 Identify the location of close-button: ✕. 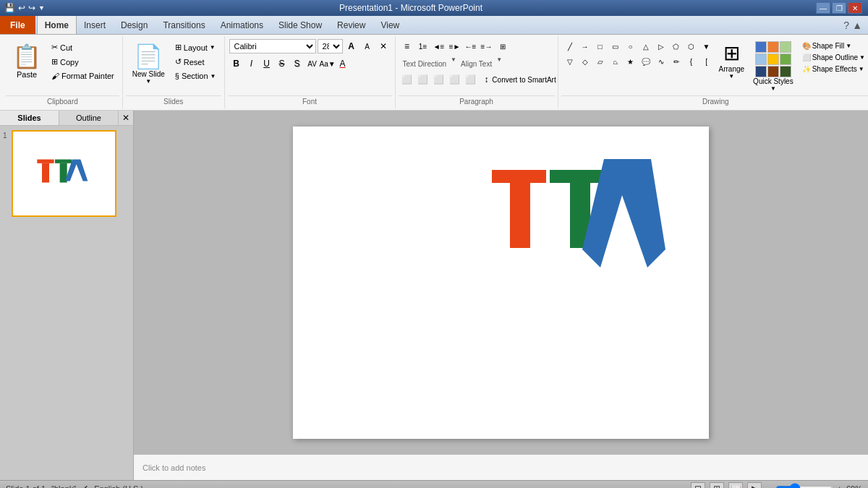
(855, 8).